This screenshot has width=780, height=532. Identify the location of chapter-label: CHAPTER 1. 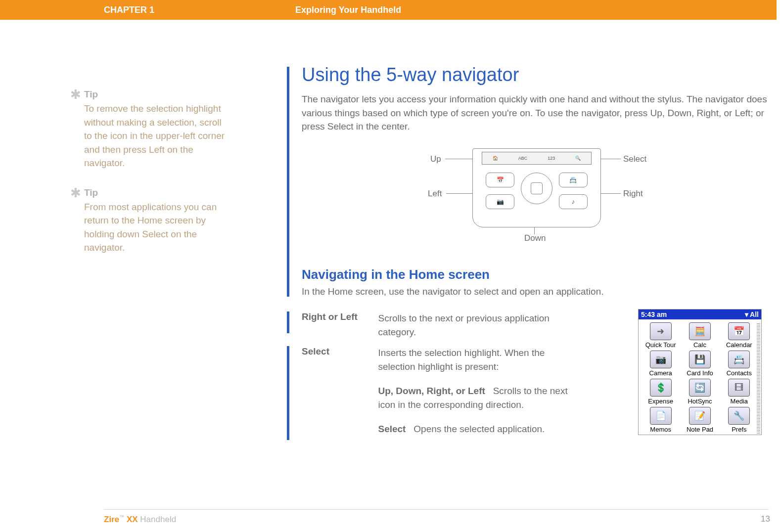
(129, 10).